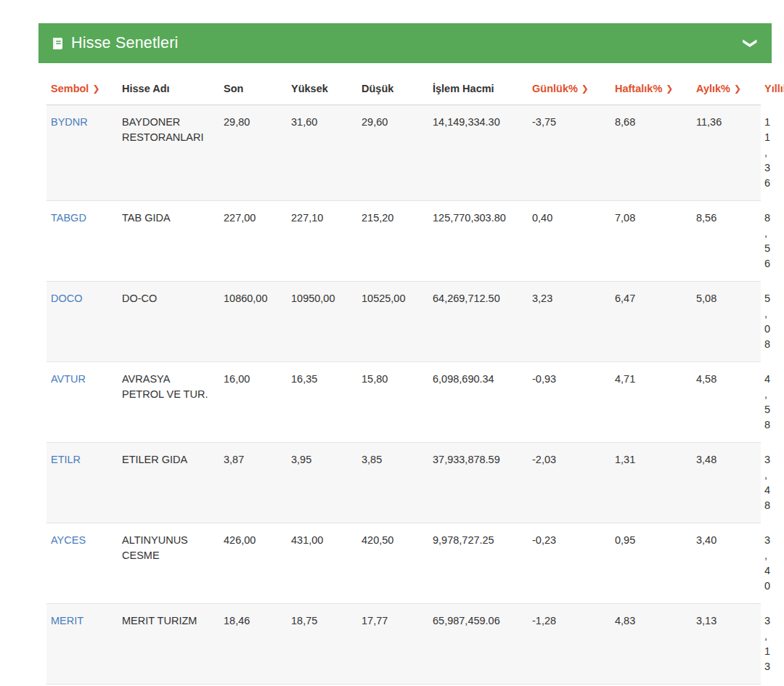 The height and width of the screenshot is (686, 784). What do you see at coordinates (651, 645) in the screenshot?
I see `weekly-change-cell: 4,83` at bounding box center [651, 645].